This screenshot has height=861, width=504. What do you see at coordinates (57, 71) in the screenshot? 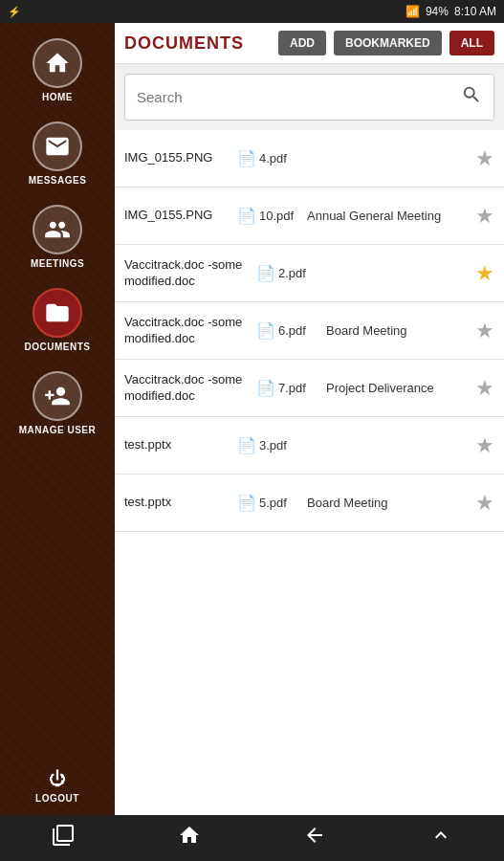
I see `sidebar-item-home: HOME` at bounding box center [57, 71].